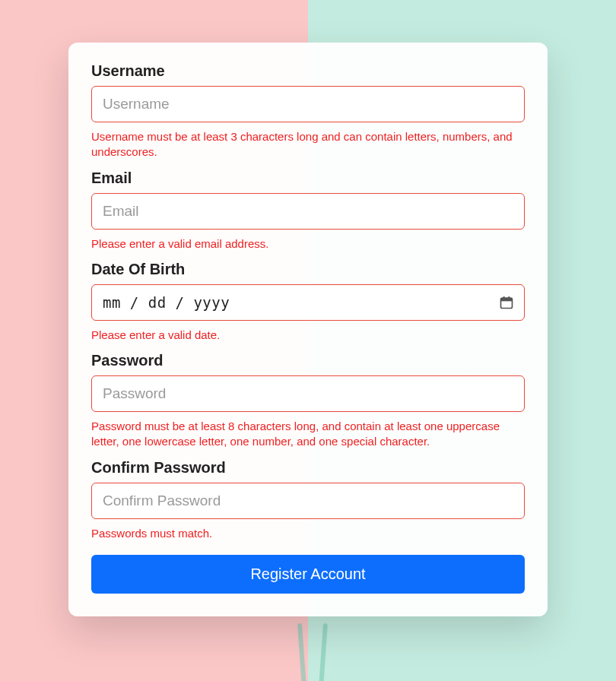 The image size is (616, 681). I want to click on email-label: Email, so click(308, 178).